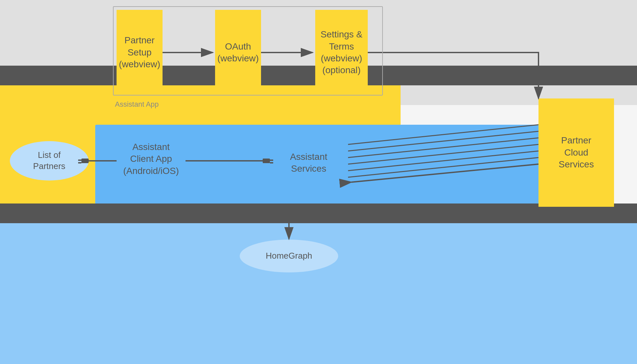 The width and height of the screenshot is (637, 364). I want to click on settings-terms-label: Settings &Terms(webview)(optional), so click(341, 53).